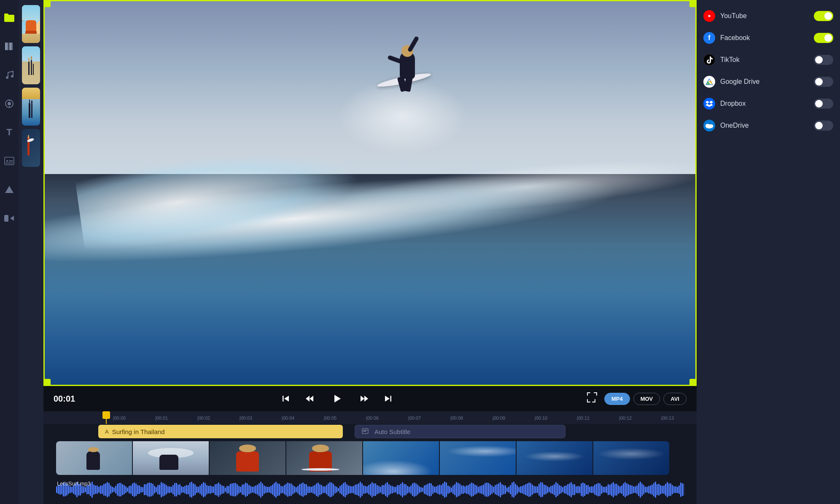  Describe the element at coordinates (9, 161) in the screenshot. I see `sidebar-item-subtitle` at that location.